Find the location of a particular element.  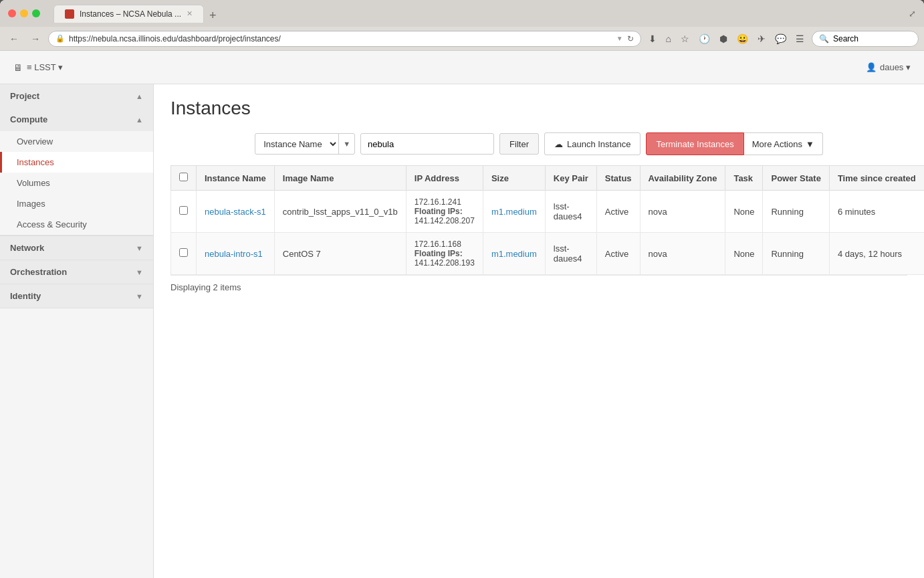

row1-az: nova is located at coordinates (658, 211).